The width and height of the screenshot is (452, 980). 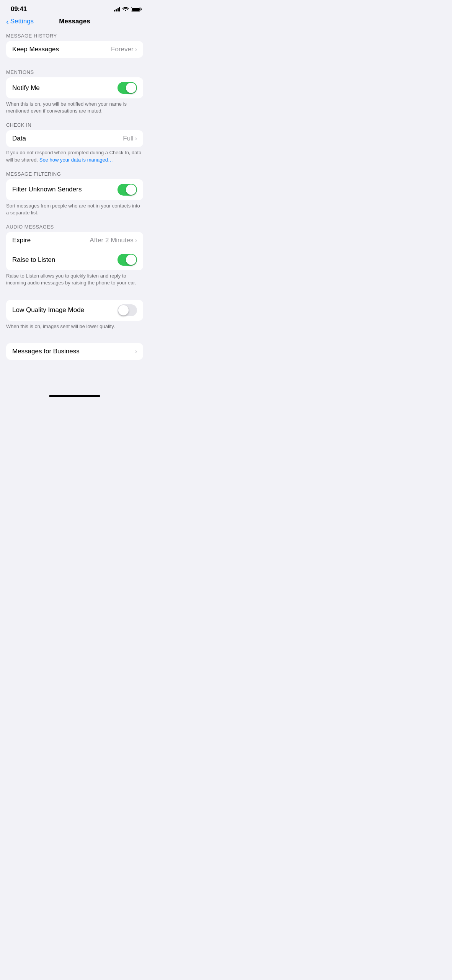 What do you see at coordinates (127, 310) in the screenshot?
I see `low-quality-image-mode-toggle` at bounding box center [127, 310].